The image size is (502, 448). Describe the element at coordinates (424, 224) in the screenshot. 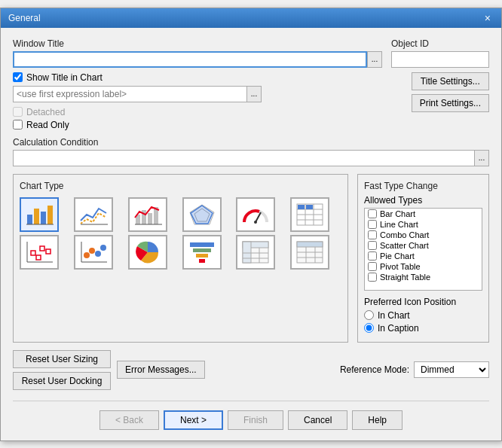

I see `list-item: Line Chart` at that location.